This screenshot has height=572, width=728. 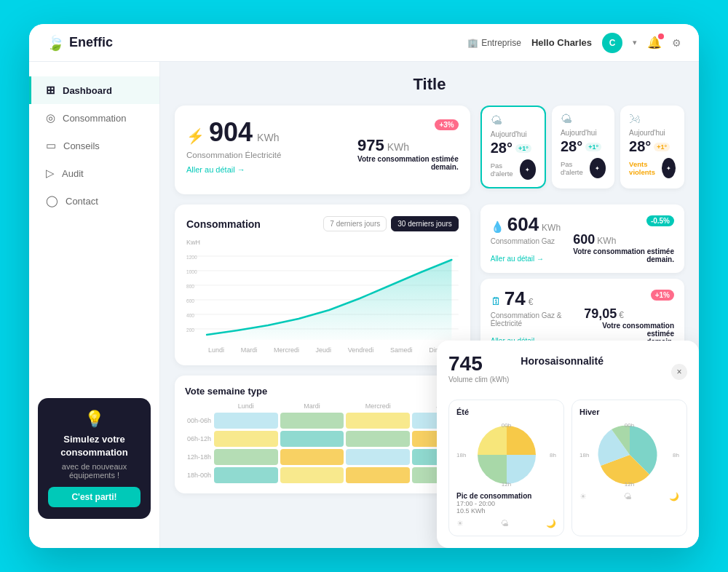 What do you see at coordinates (582, 147) in the screenshot?
I see `weather-row: 🌤 Aujourd'hui 28° +1° Pas d'alerte ✦` at bounding box center [582, 147].